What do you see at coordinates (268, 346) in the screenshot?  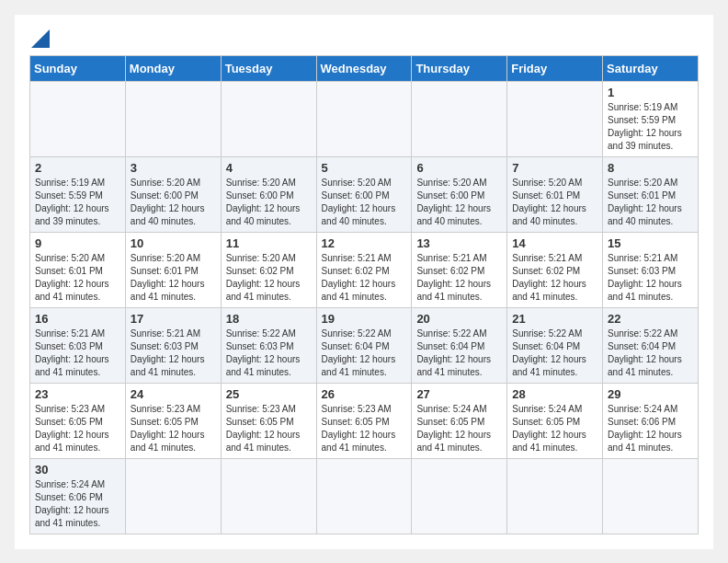 I see `calendar-cell: 18Sunrise: 5:22 AM Sunset: 6:03 PM Dayli…` at bounding box center [268, 346].